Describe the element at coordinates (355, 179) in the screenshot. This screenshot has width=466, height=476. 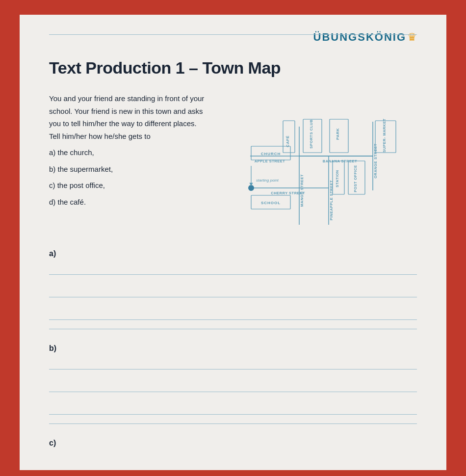
I see `svg-text: POST OFFICE` at that location.